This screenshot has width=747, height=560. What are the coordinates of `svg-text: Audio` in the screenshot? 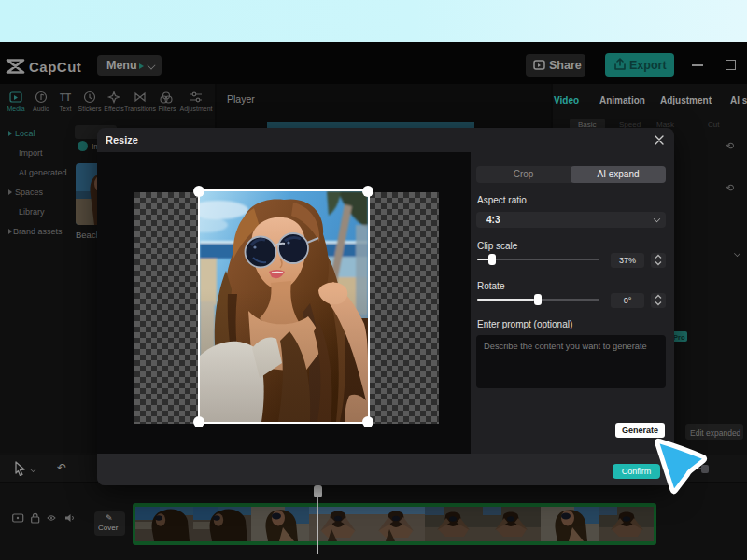 It's located at (41, 108).